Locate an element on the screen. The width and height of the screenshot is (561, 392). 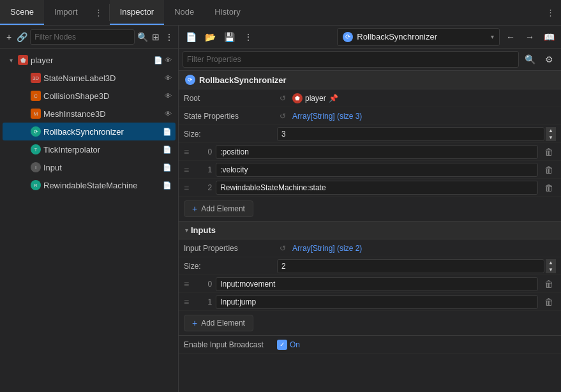
input-handle-0: ≡ is located at coordinates (186, 284).